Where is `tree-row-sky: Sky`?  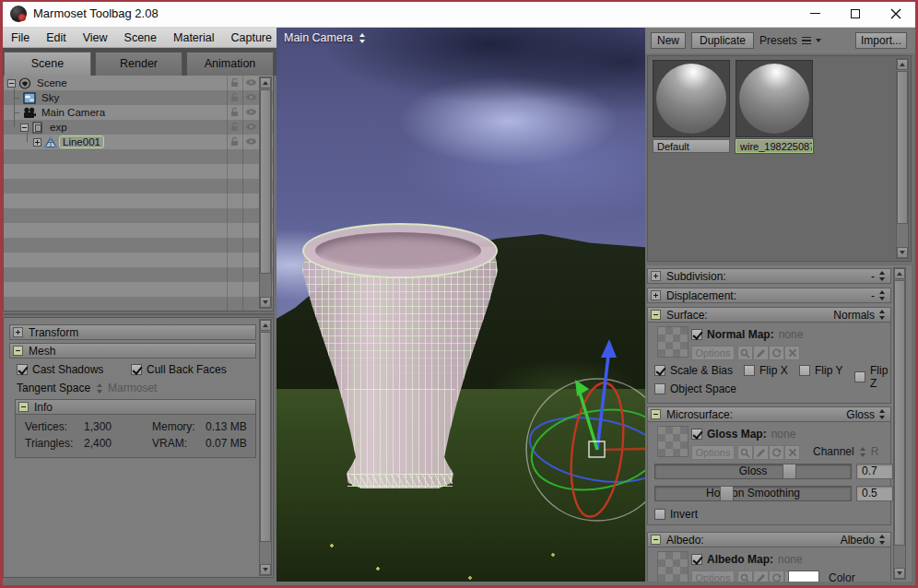 tree-row-sky: Sky is located at coordinates (132, 98).